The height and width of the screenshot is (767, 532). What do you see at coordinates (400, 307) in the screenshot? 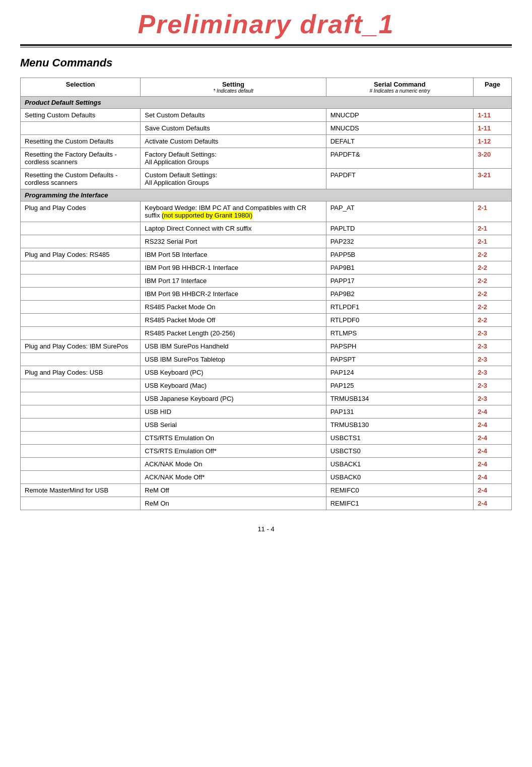
I see `cell-command: RTLPDF1` at bounding box center [400, 307].